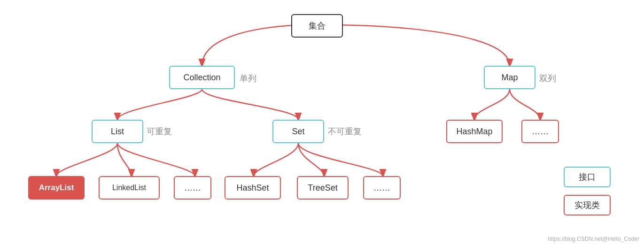 Image resolution: width=644 pixels, height=246 pixels. I want to click on node-set: Set, so click(298, 131).